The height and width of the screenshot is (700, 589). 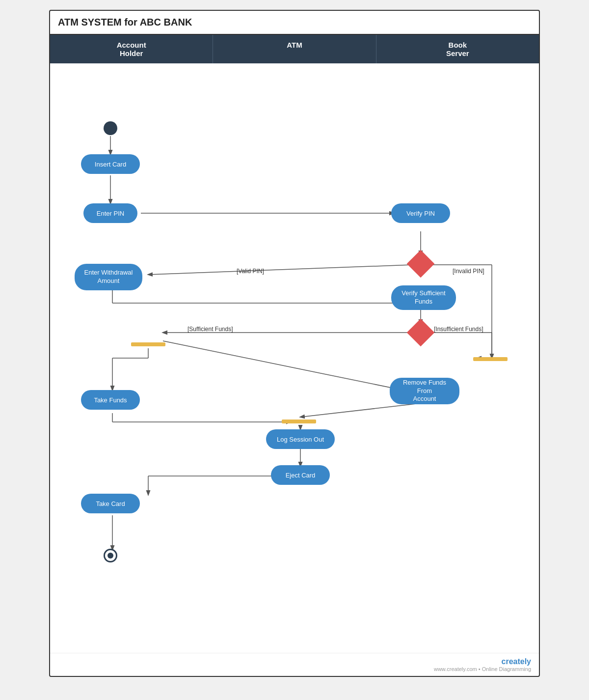 What do you see at coordinates (490, 359) in the screenshot?
I see `right-sync-bar` at bounding box center [490, 359].